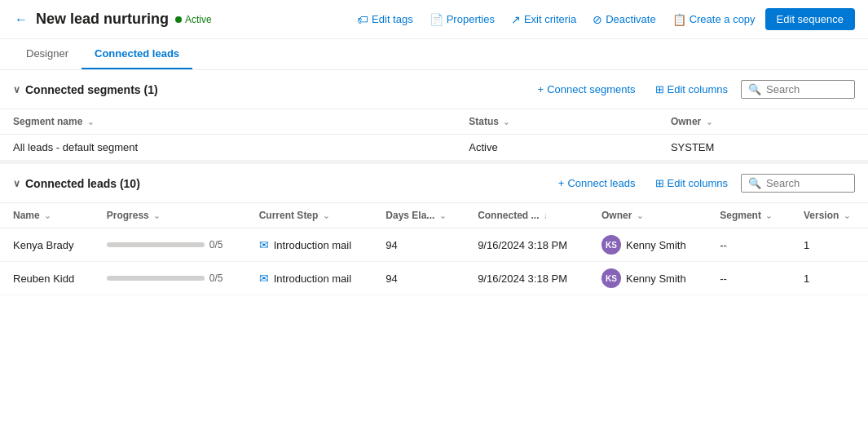  I want to click on leads-actions: + Connect leads ⊞ Edit columns 🔍, so click(703, 183).